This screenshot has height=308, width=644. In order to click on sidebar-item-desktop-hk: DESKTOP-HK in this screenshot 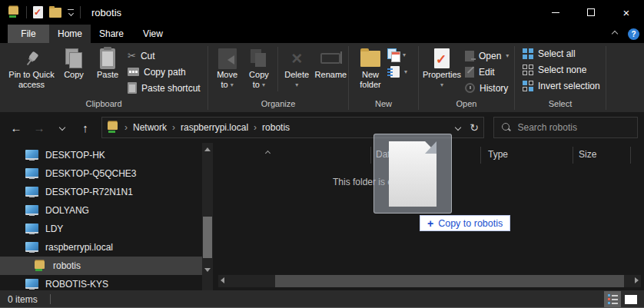, I will do `click(101, 155)`.